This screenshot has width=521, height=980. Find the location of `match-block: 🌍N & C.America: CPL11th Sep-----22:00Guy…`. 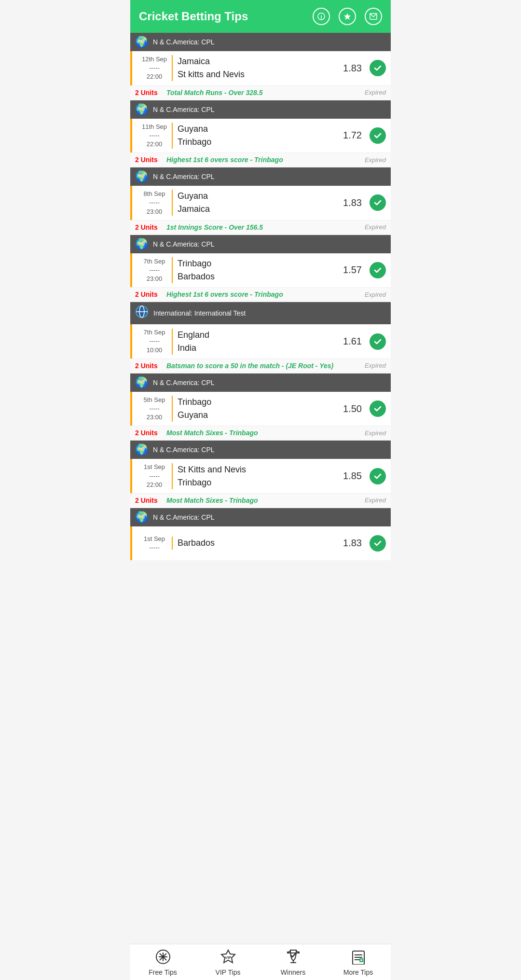

match-block: 🌍N & C.America: CPL11th Sep-----22:00Guy… is located at coordinates (260, 134).